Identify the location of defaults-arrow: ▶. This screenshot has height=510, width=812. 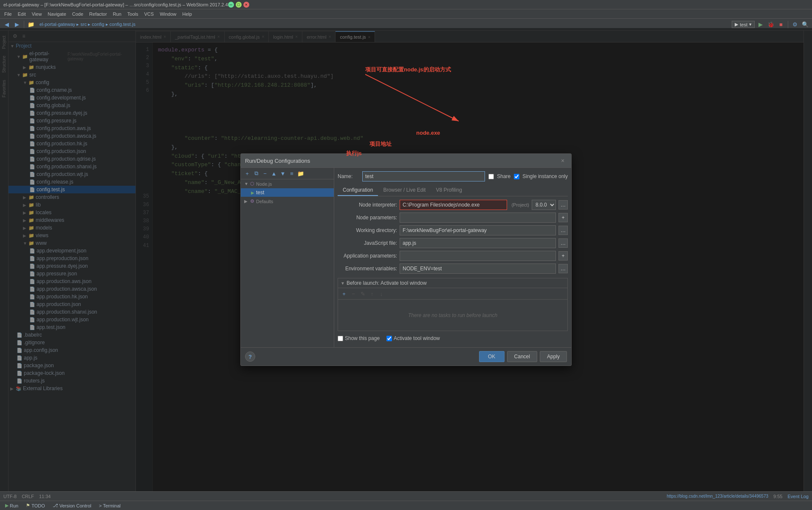
(246, 201).